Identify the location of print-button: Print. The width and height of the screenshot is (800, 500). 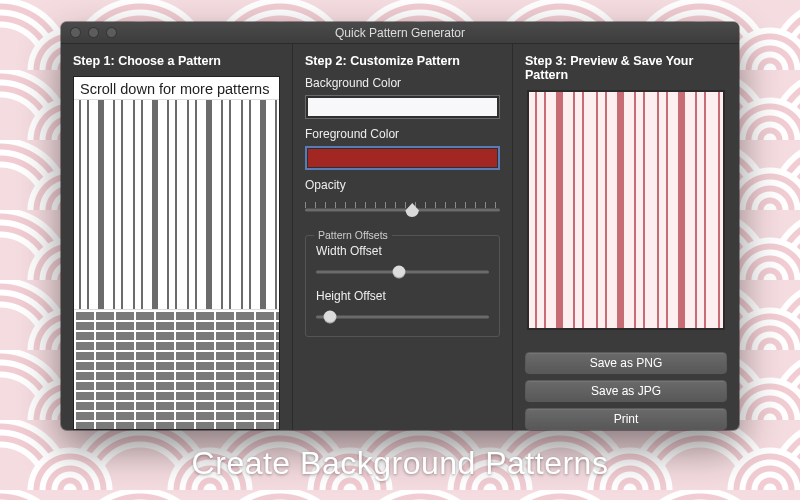
(626, 419).